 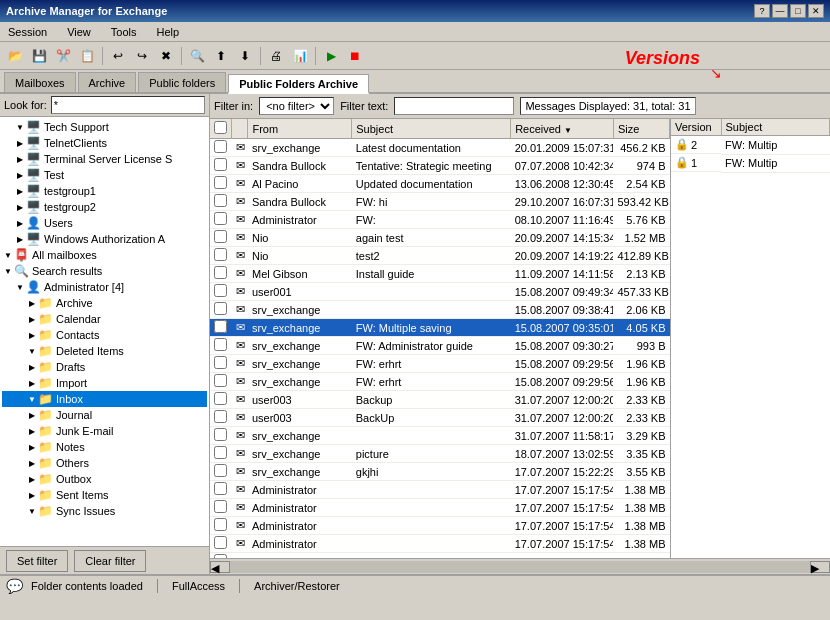 I want to click on menu-tools: Tools, so click(x=124, y=32).